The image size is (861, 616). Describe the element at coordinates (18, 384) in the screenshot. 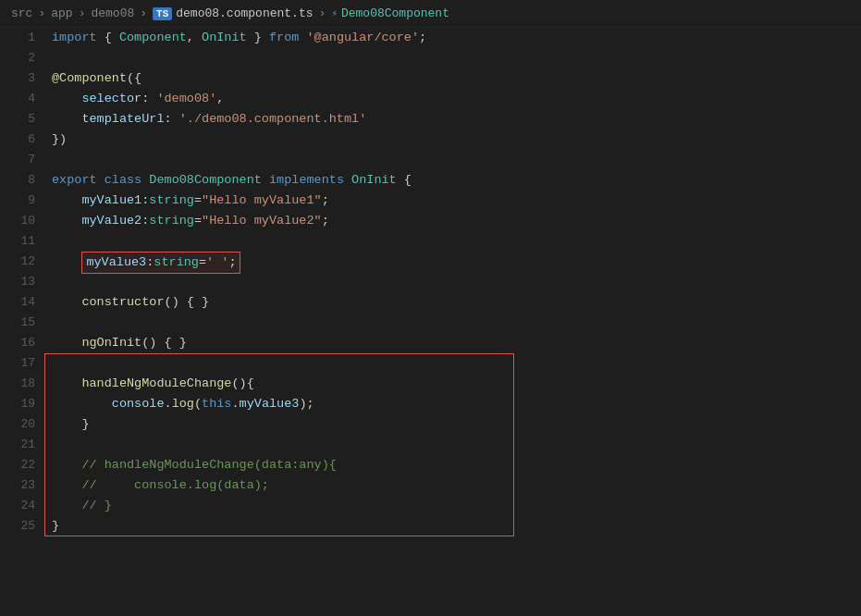

I see `ln-18: 18` at that location.